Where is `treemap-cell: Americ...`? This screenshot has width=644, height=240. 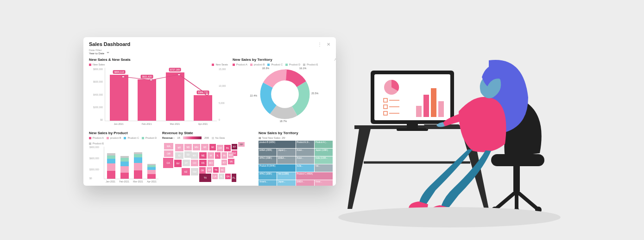 treemap-cell: Americ... is located at coordinates (268, 183).